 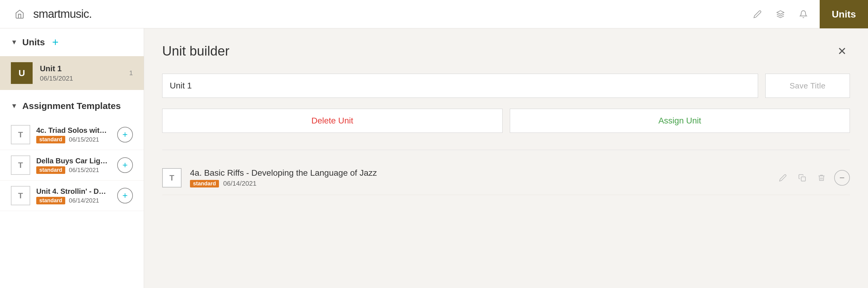 I want to click on assignment-date: 06/14/2021, so click(x=240, y=184).